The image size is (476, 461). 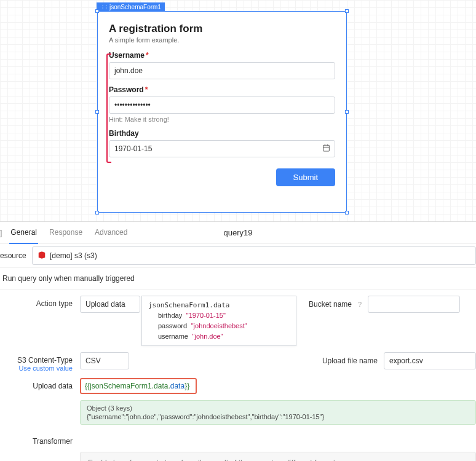 I want to click on resize-handle-mid-left, so click(x=97, y=112).